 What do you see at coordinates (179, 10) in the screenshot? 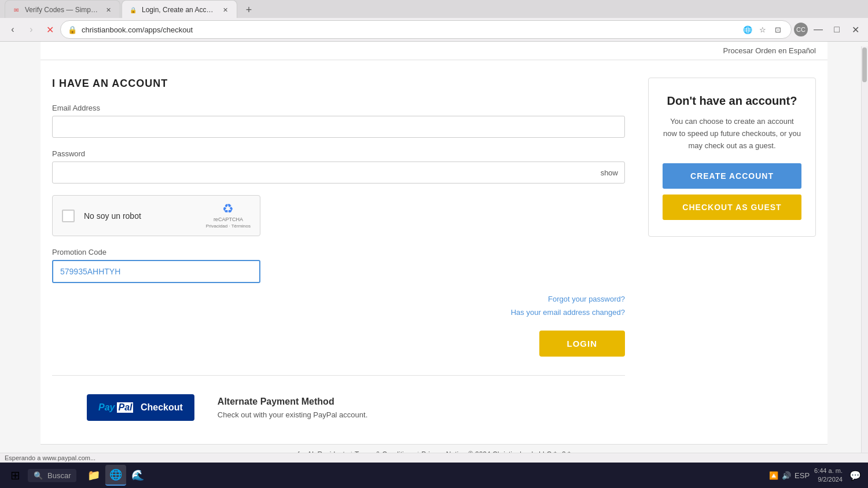
I see `tab2-title: Login, Create an Account, or C...` at bounding box center [179, 10].